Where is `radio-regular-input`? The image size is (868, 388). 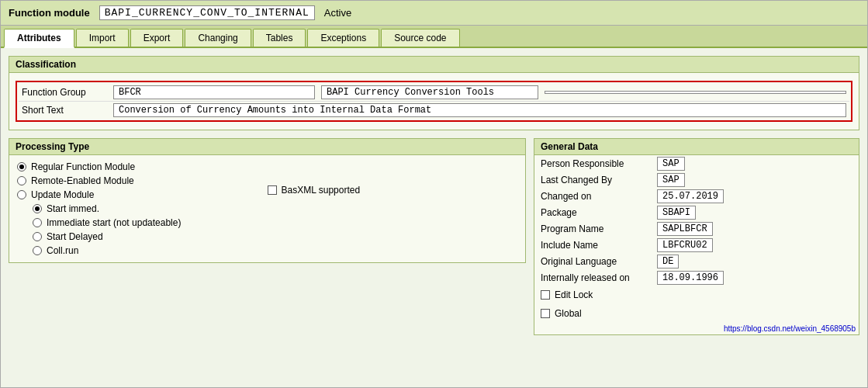 radio-regular-input is located at coordinates (22, 167).